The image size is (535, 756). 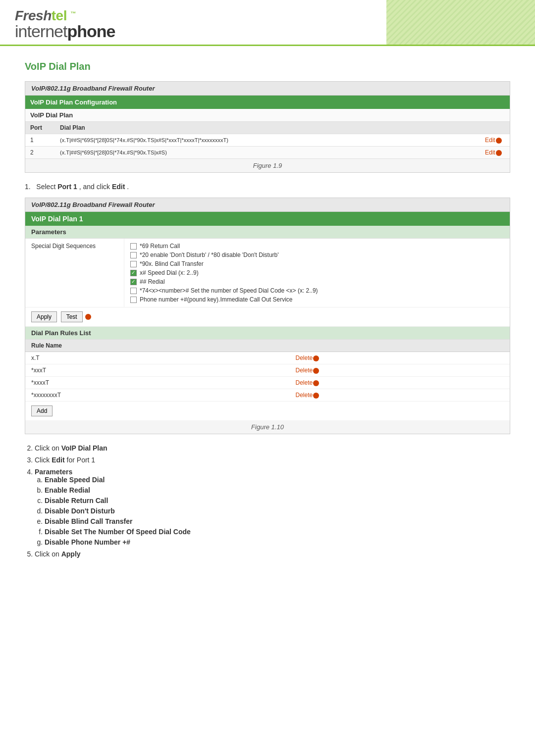 I want to click on step-4c-bold: Disable Return Call, so click(x=76, y=501).